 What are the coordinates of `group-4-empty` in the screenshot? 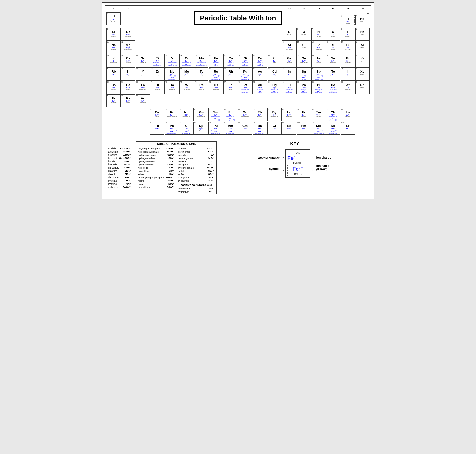 It's located at (157, 8).